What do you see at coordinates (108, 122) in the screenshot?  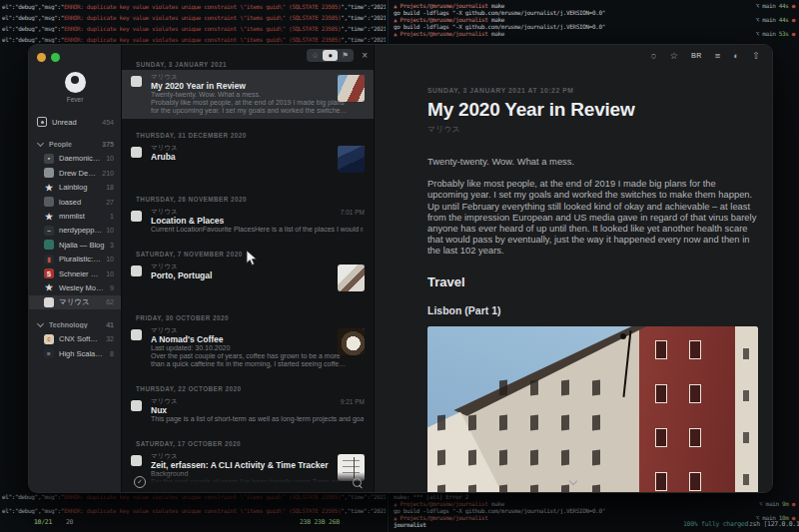 I see `unread-count: 454` at bounding box center [108, 122].